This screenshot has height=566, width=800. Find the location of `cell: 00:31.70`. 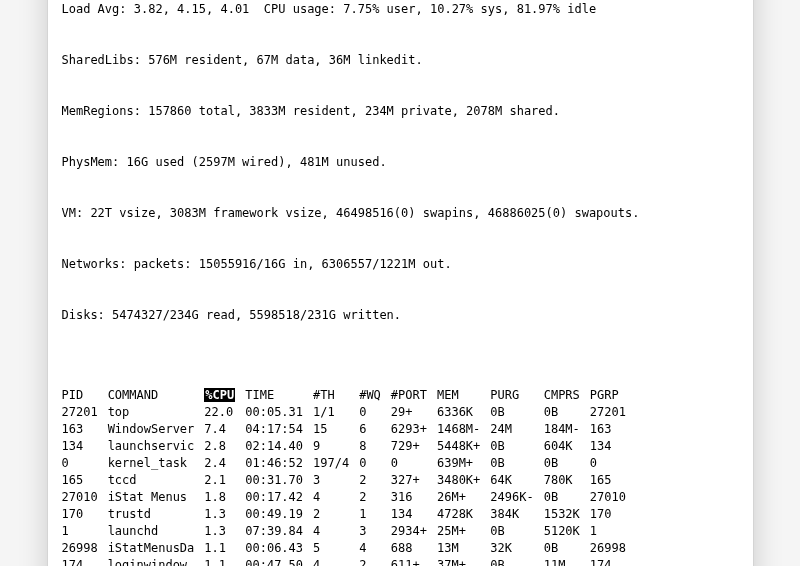

cell: 00:31.70 is located at coordinates (279, 480).